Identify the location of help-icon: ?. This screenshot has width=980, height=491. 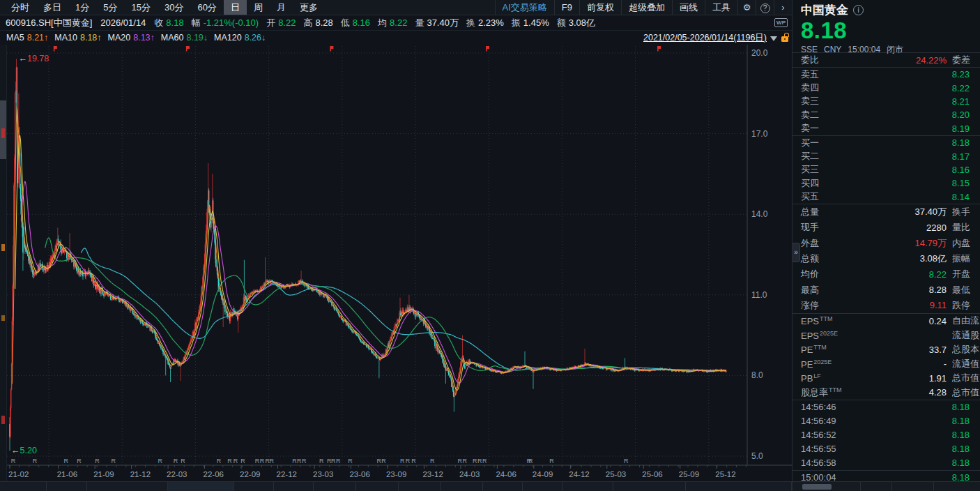
(765, 7).